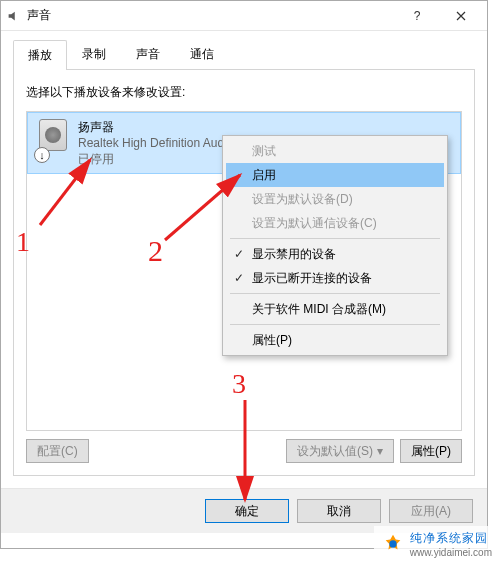  Describe the element at coordinates (340, 451) in the screenshot. I see `set-default-button: 设为默认值(S) ▾` at that location.